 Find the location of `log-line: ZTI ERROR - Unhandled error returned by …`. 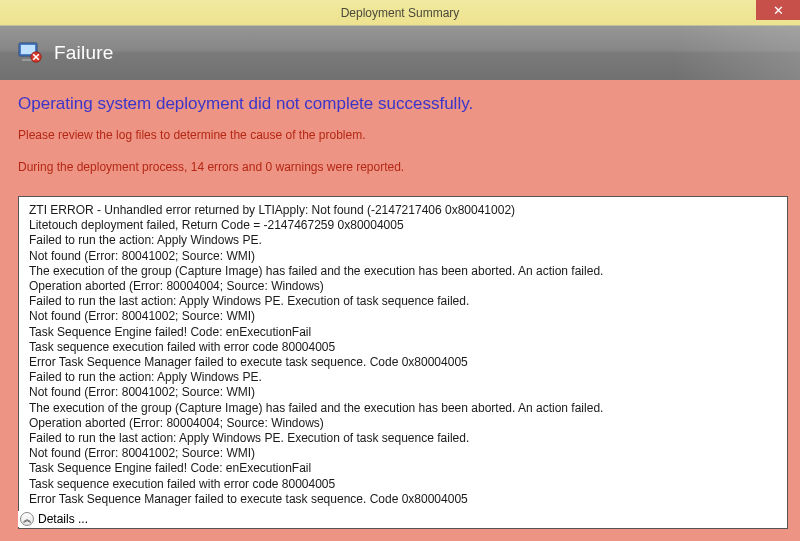

log-line: ZTI ERROR - Unhandled error returned by … is located at coordinates (403, 210).